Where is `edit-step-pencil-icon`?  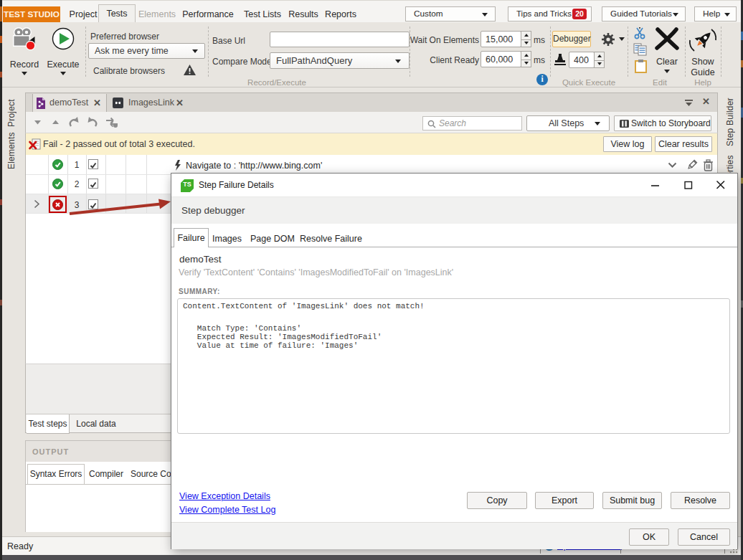 edit-step-pencil-icon is located at coordinates (691, 165).